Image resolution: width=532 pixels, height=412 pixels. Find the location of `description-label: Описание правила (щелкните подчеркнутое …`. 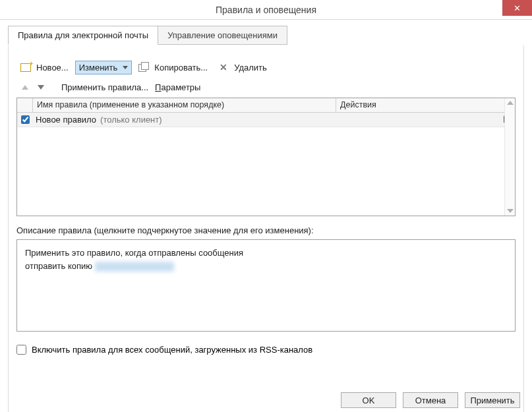

description-label: Описание правила (щелкните подчеркнутое … is located at coordinates (266, 231).